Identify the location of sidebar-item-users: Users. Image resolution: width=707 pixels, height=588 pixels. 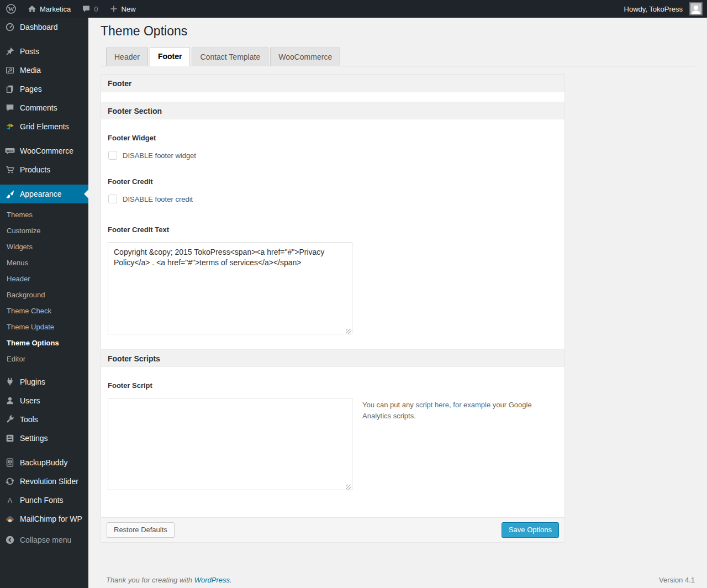
(44, 401).